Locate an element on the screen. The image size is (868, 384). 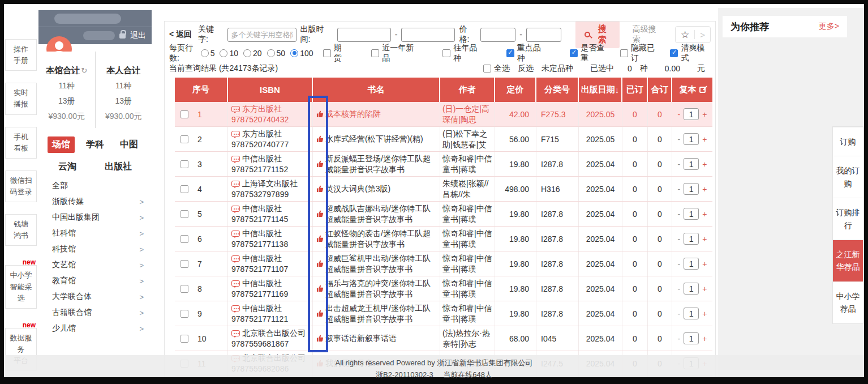
page-size-radio: 10 is located at coordinates (229, 53).